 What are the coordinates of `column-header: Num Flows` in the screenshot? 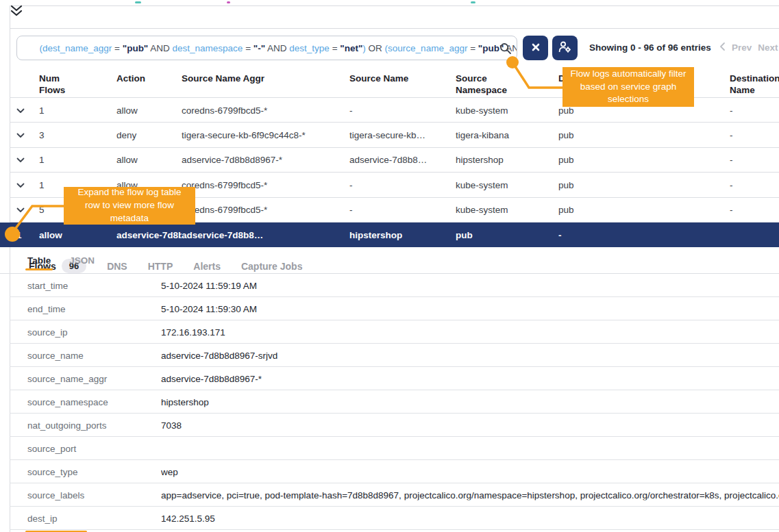 It's located at (78, 84).